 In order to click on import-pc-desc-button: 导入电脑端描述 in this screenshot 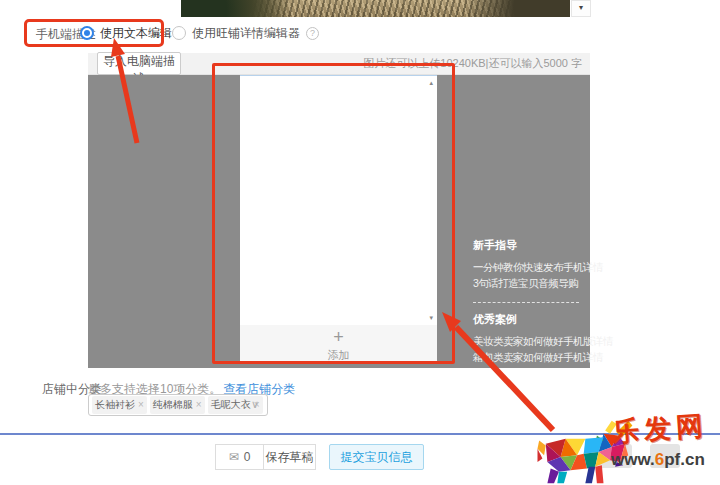, I will do `click(139, 64)`.